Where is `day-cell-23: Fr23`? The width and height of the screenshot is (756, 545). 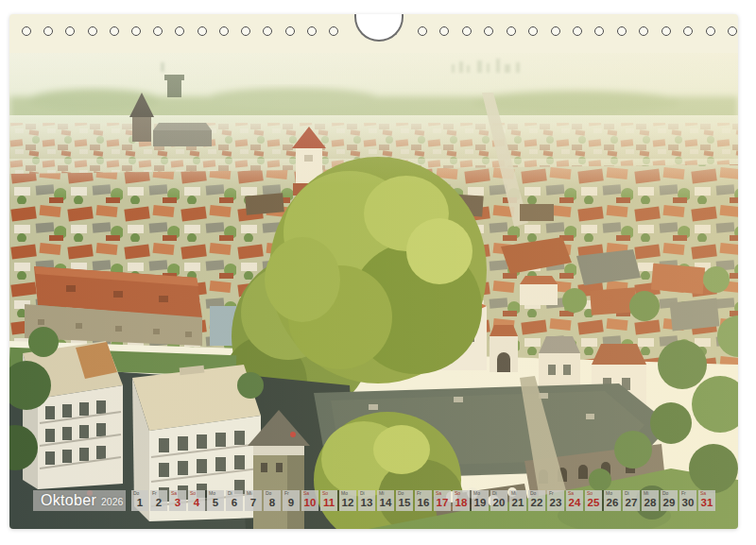
day-cell-23: Fr23 is located at coordinates (556, 501).